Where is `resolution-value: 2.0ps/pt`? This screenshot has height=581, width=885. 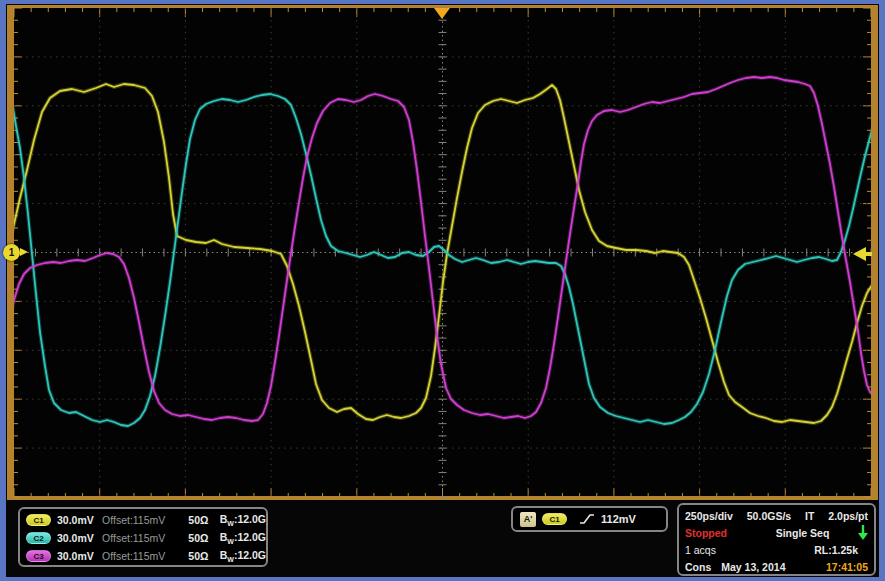 resolution-value: 2.0ps/pt is located at coordinates (848, 516).